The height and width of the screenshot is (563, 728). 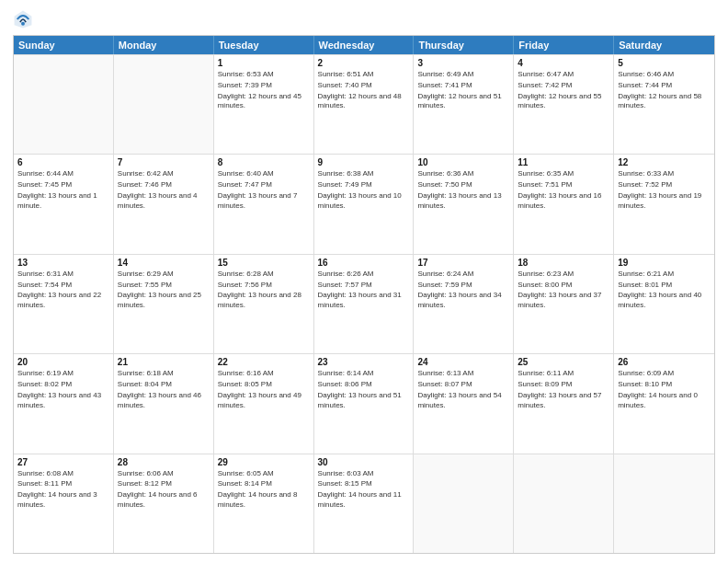 I want to click on sunrise-text: Sunrise: 6:18 AM, so click(x=164, y=373).